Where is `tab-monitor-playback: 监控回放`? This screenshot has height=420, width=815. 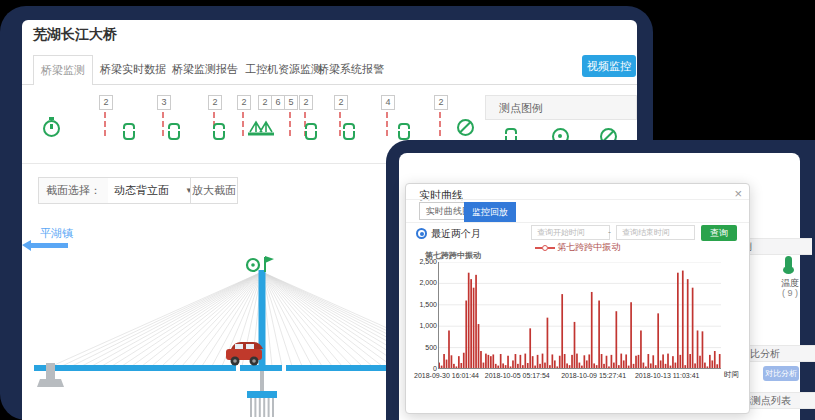 tab-monitor-playback: 监控回放 is located at coordinates (490, 212).